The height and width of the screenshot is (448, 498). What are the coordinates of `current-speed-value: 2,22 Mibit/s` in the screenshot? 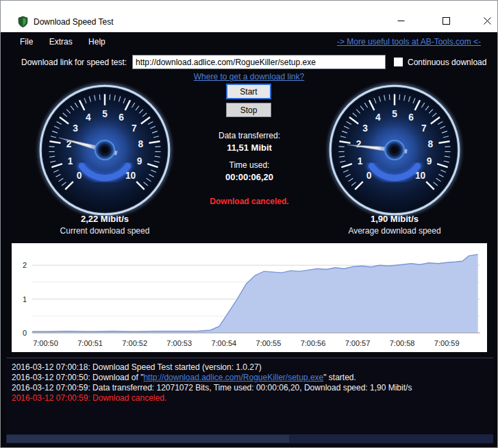 It's located at (105, 219).